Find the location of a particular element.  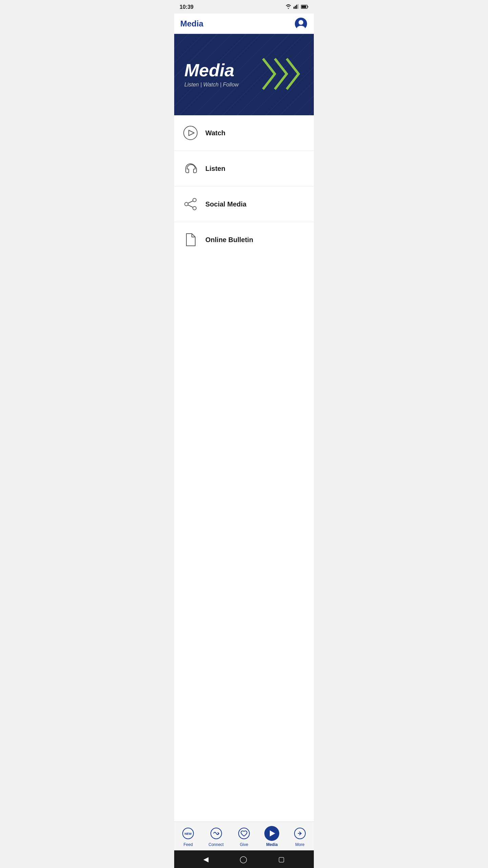

nav-item-more: More is located at coordinates (300, 836).